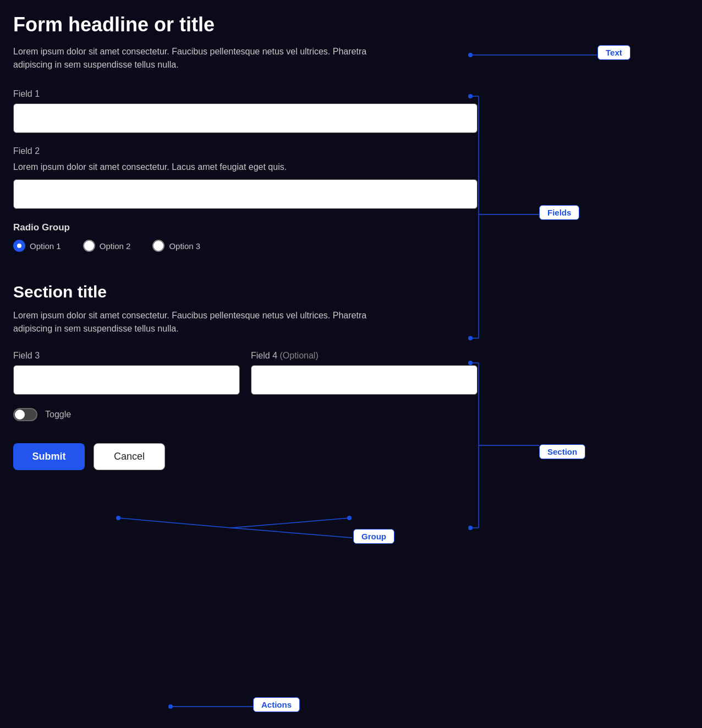 Image resolution: width=702 pixels, height=728 pixels. What do you see at coordinates (176, 246) in the screenshot?
I see `radio-option-3: Option 3` at bounding box center [176, 246].